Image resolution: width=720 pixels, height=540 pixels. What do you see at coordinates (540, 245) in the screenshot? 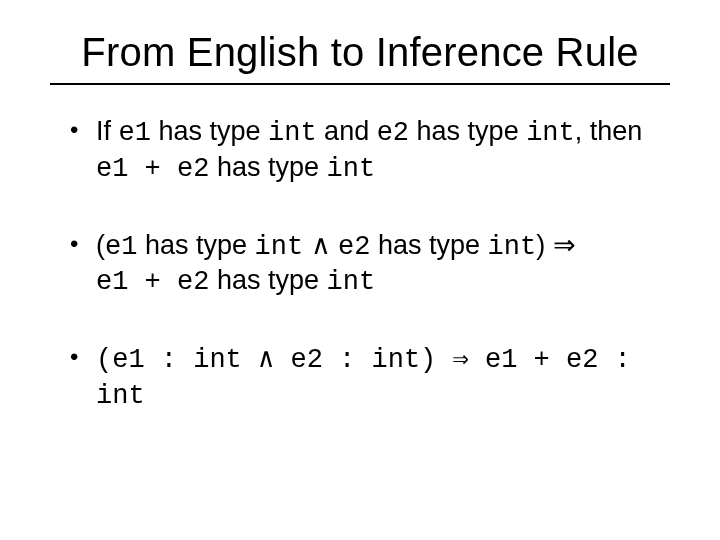
I see `rparen: )` at bounding box center [540, 245].